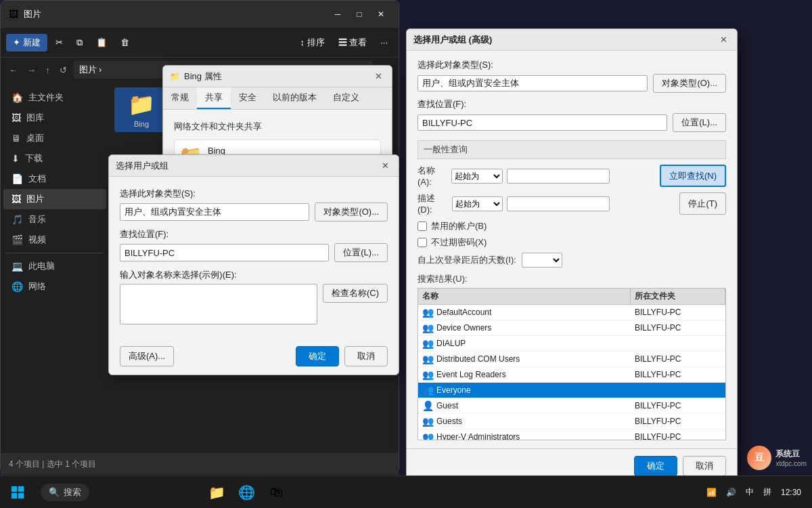 The width and height of the screenshot is (812, 508). What do you see at coordinates (656, 466) in the screenshot?
I see `adv-ok-button: 确定` at bounding box center [656, 466].